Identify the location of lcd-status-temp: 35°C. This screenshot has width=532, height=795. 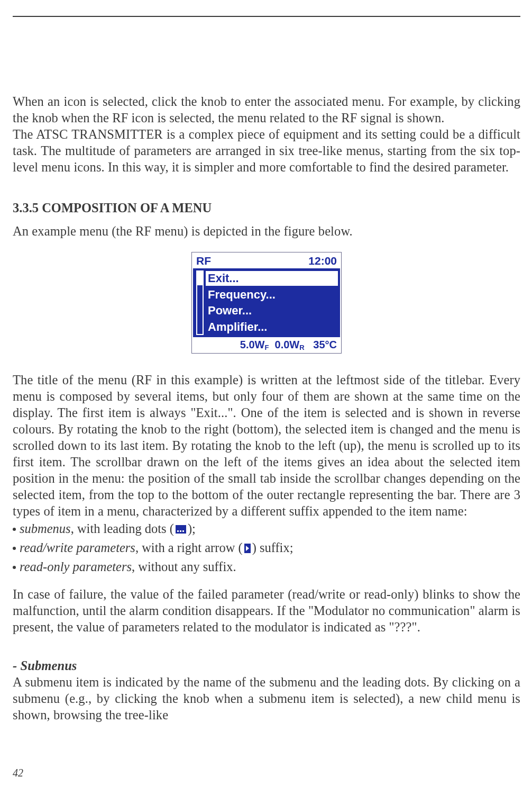
(325, 345).